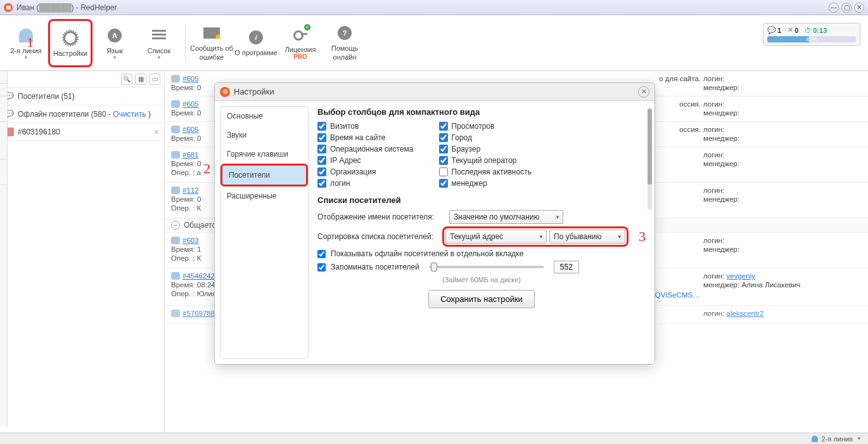 The height and width of the screenshot is (444, 868). What do you see at coordinates (642, 237) in the screenshot?
I see `callout-3: 3` at bounding box center [642, 237].